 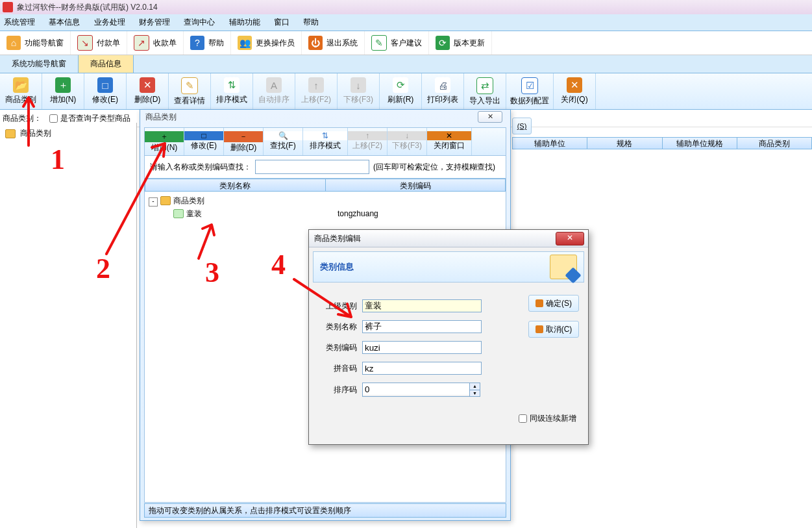 What do you see at coordinates (147, 85) in the screenshot?
I see `x-icon: ✕` at bounding box center [147, 85].